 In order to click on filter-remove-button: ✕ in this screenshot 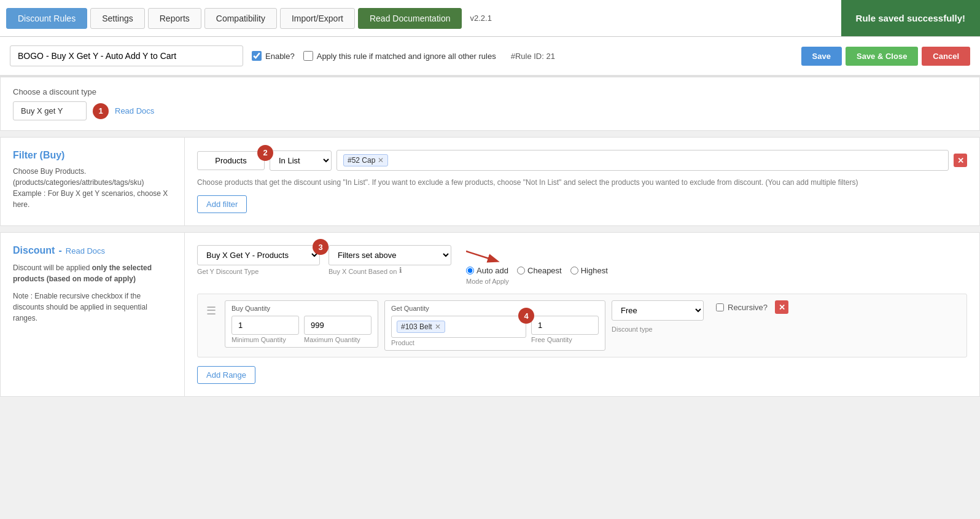, I will do `click(960, 160)`.